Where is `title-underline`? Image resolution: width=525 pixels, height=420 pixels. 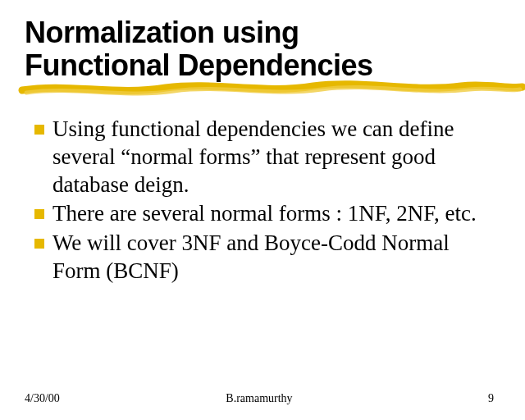 title-underline is located at coordinates (262, 94).